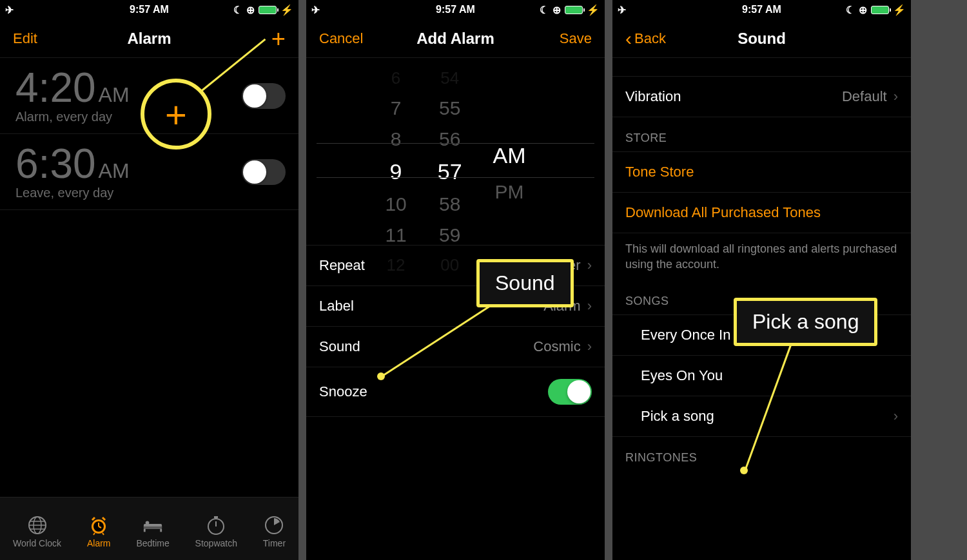 This screenshot has height=560, width=967. I want to click on picker-hours: 6 7 8 9 10 11 12, so click(396, 171).